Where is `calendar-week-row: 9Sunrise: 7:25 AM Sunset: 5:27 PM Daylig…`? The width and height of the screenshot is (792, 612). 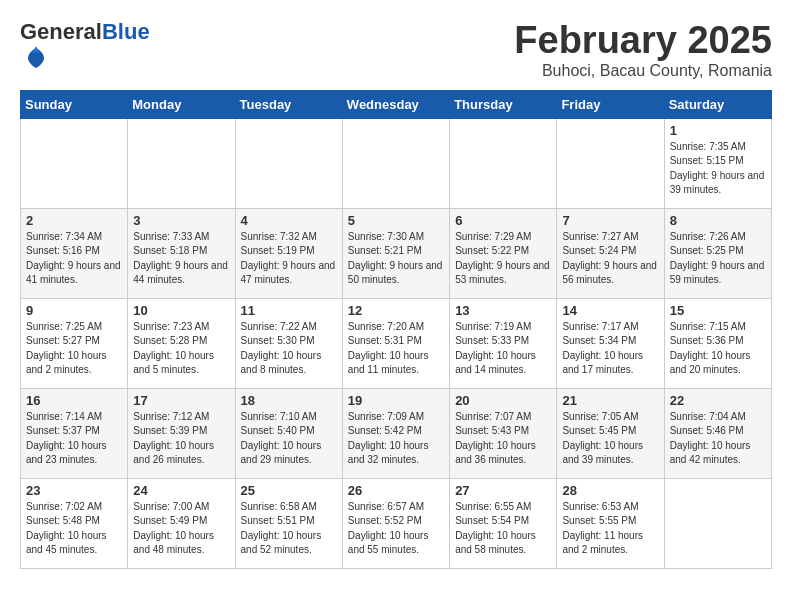
calendar-week-row: 9Sunrise: 7:25 AM Sunset: 5:27 PM Daylig… is located at coordinates (396, 343).